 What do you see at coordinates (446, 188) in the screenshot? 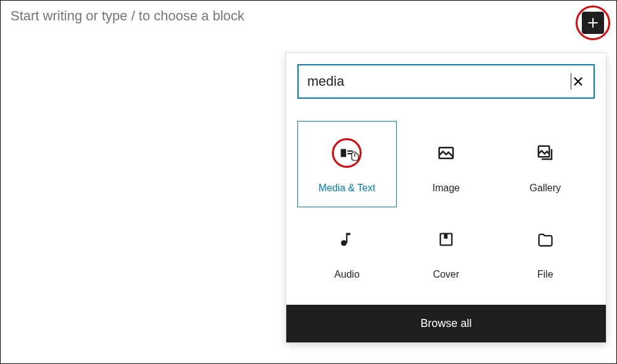
I see `block-label: Image` at bounding box center [446, 188].